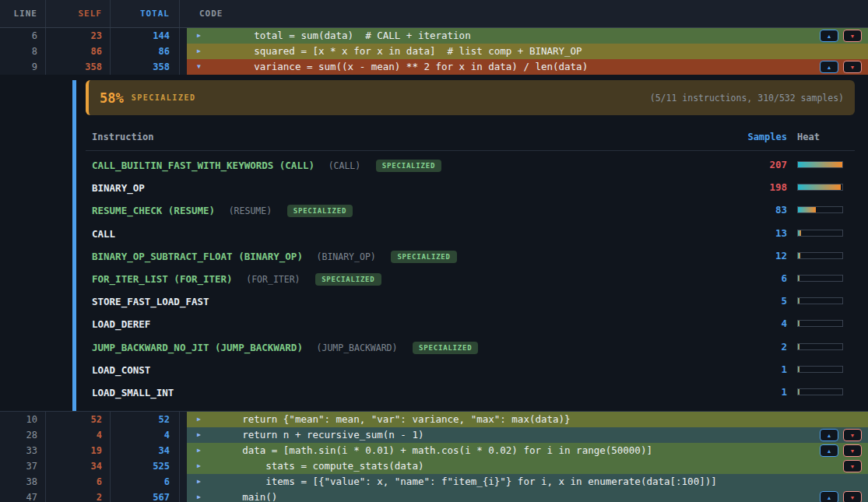 The image size is (868, 502). What do you see at coordinates (23, 67) in the screenshot?
I see `line-number: 9` at bounding box center [23, 67].